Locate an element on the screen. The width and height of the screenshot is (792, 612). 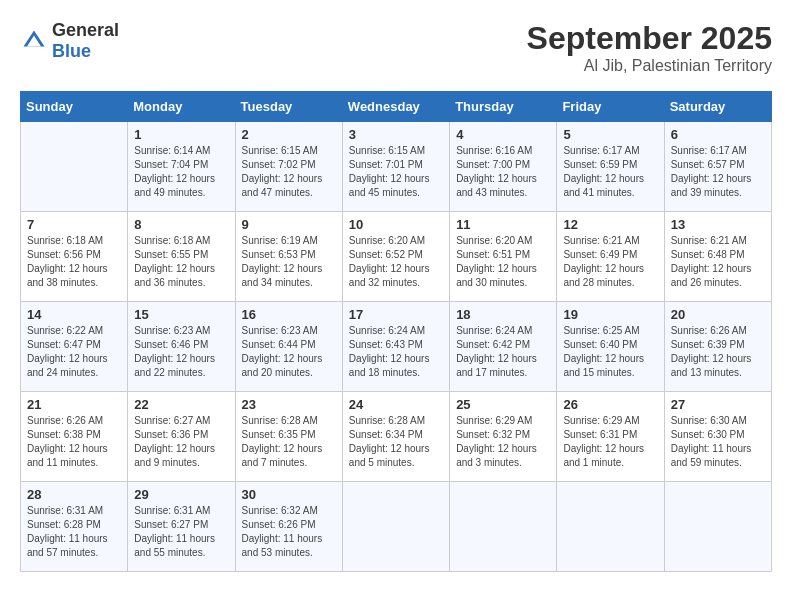
day-info: Sunrise: 6:18 AM Sunset: 6:55 PM Dayligh… is located at coordinates (181, 262).